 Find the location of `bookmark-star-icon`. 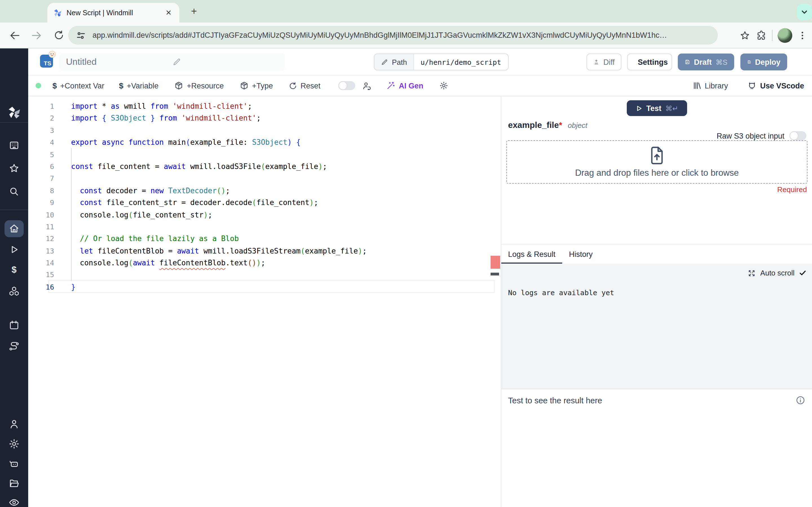

bookmark-star-icon is located at coordinates (745, 35).